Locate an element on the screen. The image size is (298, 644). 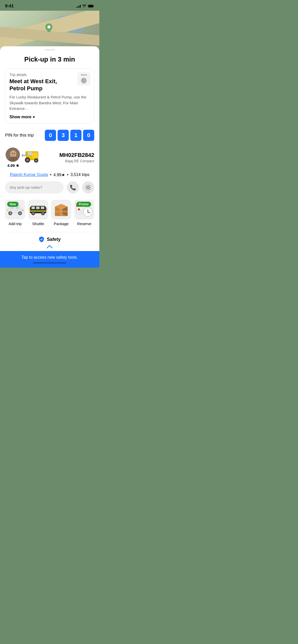
menu-dots-icon is located at coordinates (84, 75).